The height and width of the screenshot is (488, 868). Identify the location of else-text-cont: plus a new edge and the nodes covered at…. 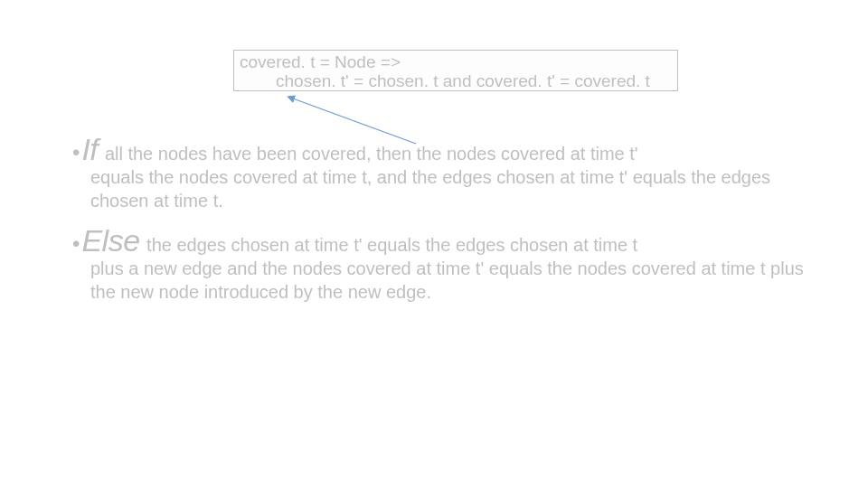
(439, 280).